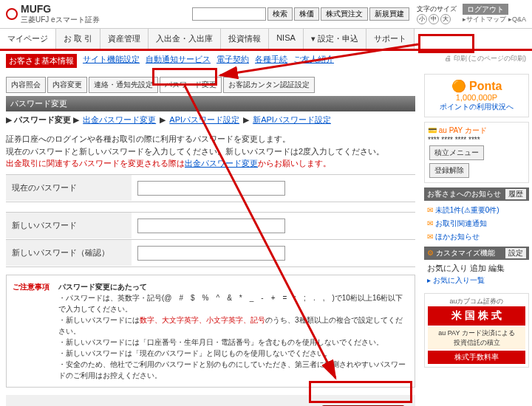 The height and width of the screenshot is (406, 532). Describe the element at coordinates (478, 268) in the screenshot. I see `fav-add-button: 追加` at that location.